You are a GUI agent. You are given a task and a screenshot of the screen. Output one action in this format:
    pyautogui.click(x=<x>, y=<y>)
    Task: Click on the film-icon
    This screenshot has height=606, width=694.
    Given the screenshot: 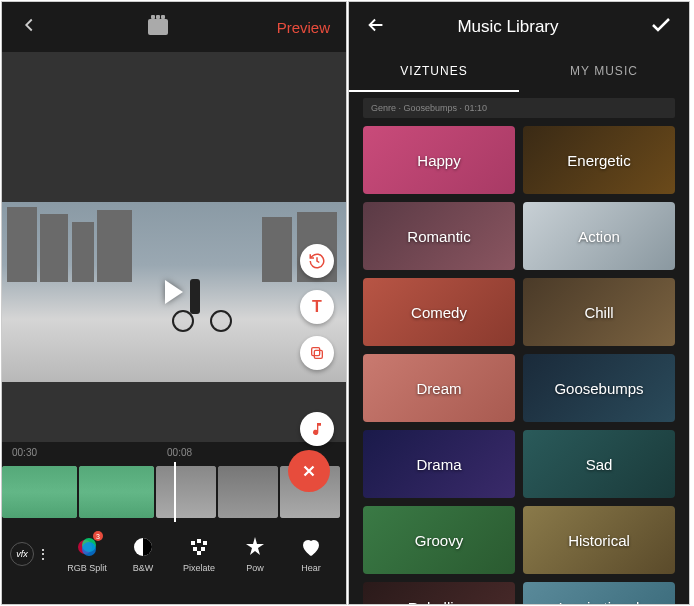 What is the action you would take?
    pyautogui.click(x=158, y=27)
    